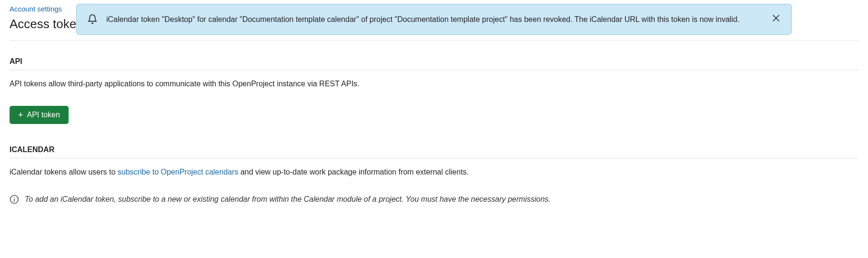  Describe the element at coordinates (288, 199) in the screenshot. I see `icalendar-info-text: To add an iCalendar token, subscribe to …` at that location.